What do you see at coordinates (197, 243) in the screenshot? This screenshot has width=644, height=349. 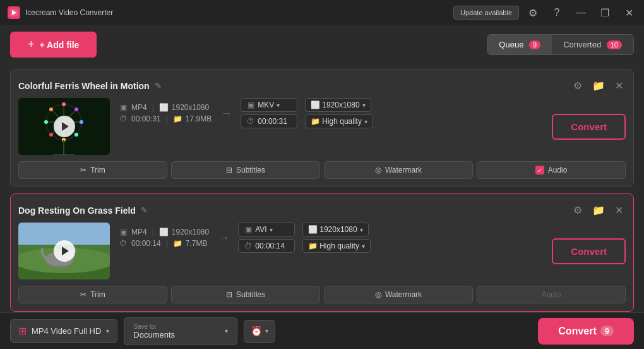 I see `card2-size: 7.7MB` at bounding box center [197, 243].